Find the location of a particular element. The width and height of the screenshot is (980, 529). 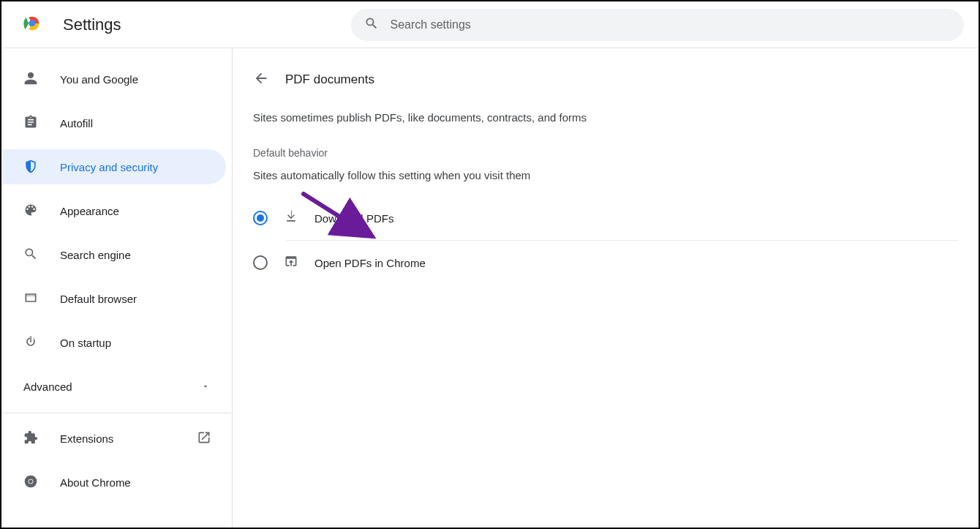

section-title: Default behavior is located at coordinates (606, 153).